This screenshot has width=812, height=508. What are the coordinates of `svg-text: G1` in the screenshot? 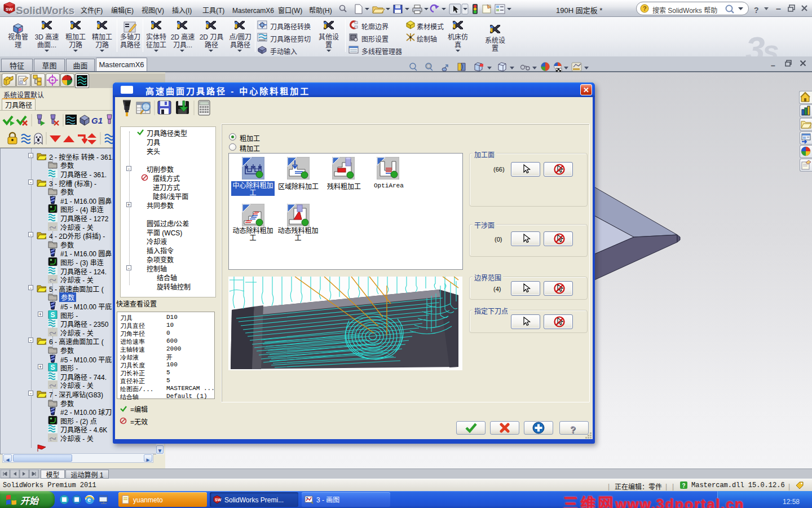 It's located at (97, 120).